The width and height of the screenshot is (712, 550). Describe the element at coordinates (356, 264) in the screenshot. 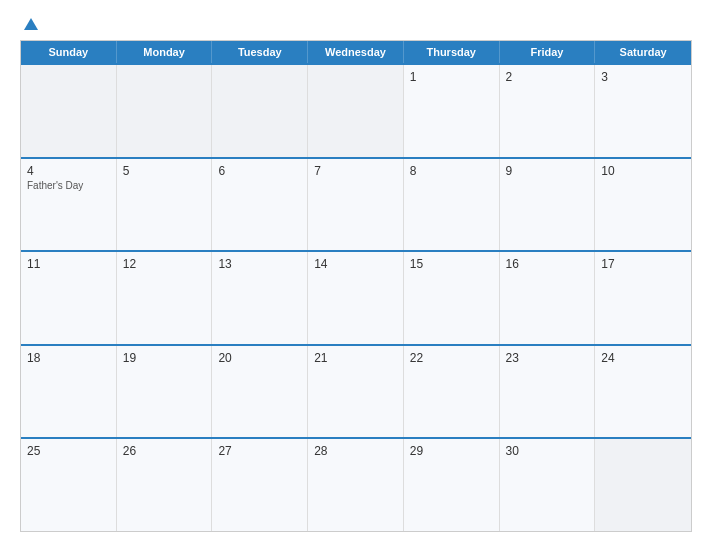

I see `day-number: 14` at that location.